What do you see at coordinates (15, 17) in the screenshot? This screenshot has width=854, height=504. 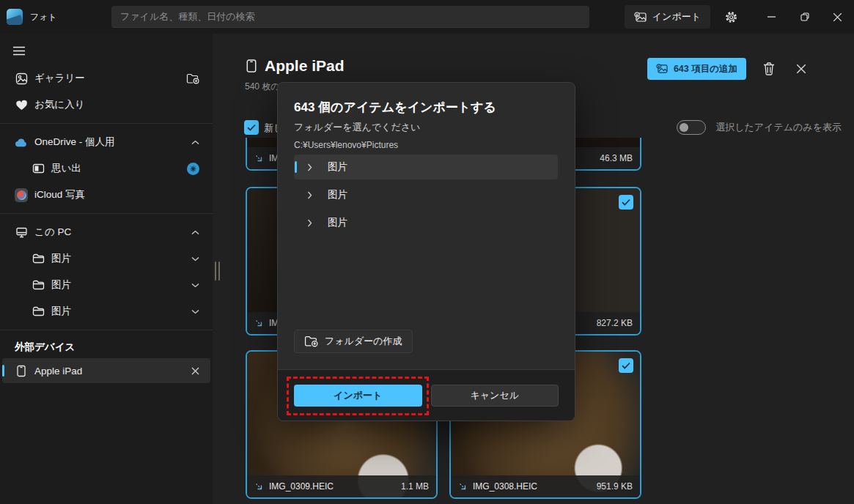 I see `photos-app-icon` at bounding box center [15, 17].